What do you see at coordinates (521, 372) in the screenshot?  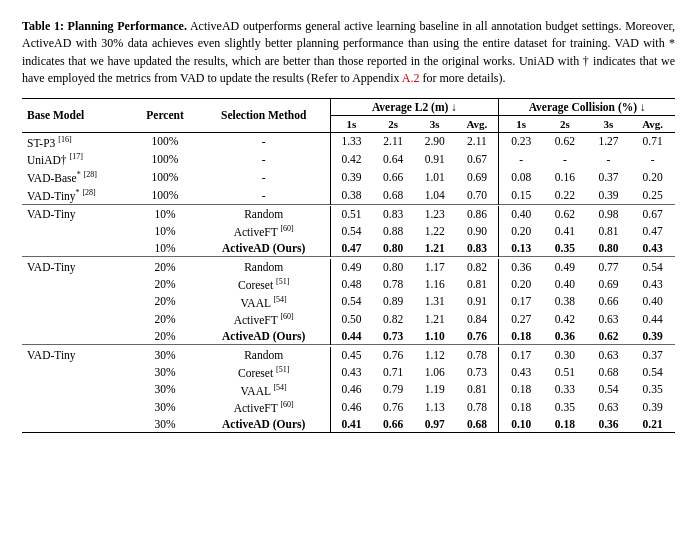 I see `cell-c_1s: 0.43` at bounding box center [521, 372].